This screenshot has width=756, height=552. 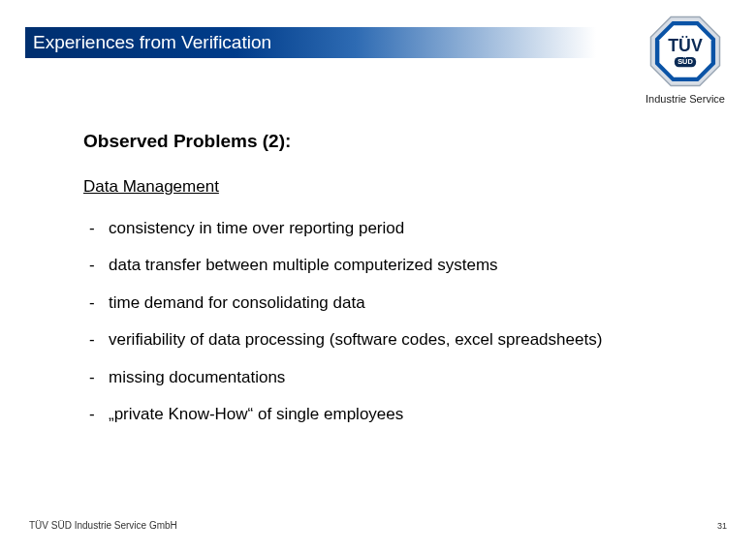 I want to click on footer-text: TÜV SÜD Industrie Service GmbH, so click(x=103, y=525).